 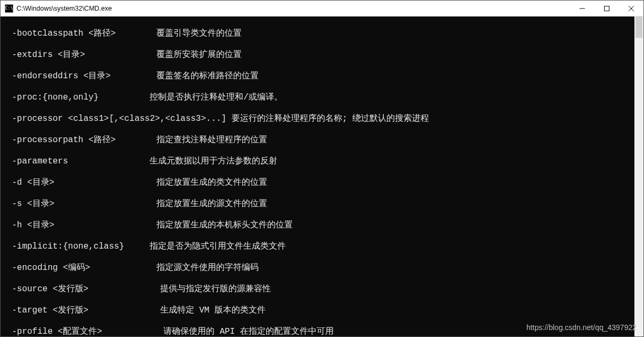 I want to click on vertical-scrollbar, so click(x=639, y=177).